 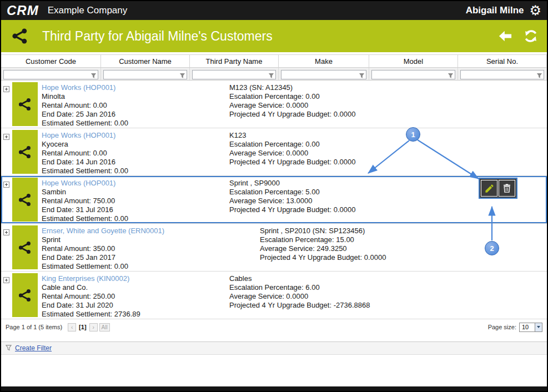 What do you see at coordinates (535, 11) in the screenshot?
I see `settings-gear-icon: ⚙` at bounding box center [535, 11].